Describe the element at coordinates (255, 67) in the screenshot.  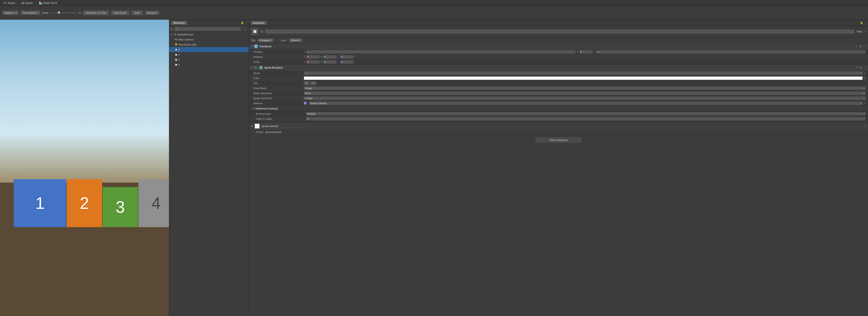
I see `sprite-renderer-enabled: ✓` at that location.